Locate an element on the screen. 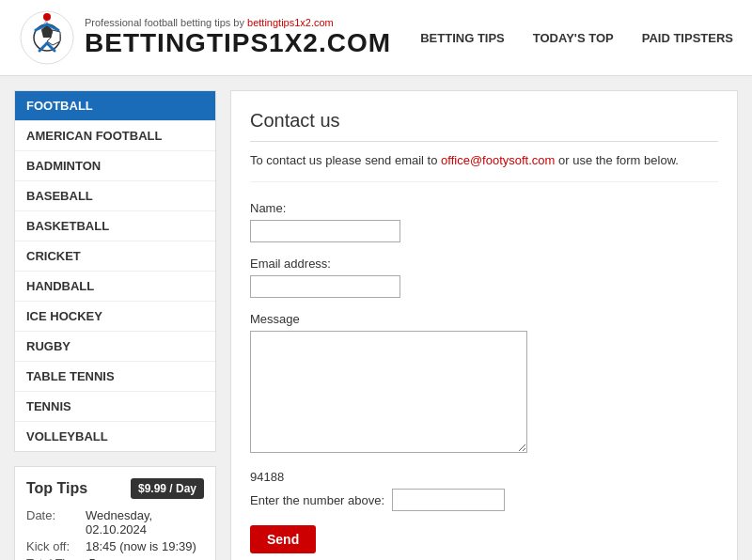 The height and width of the screenshot is (560, 752). name-label: Name: is located at coordinates (484, 209).